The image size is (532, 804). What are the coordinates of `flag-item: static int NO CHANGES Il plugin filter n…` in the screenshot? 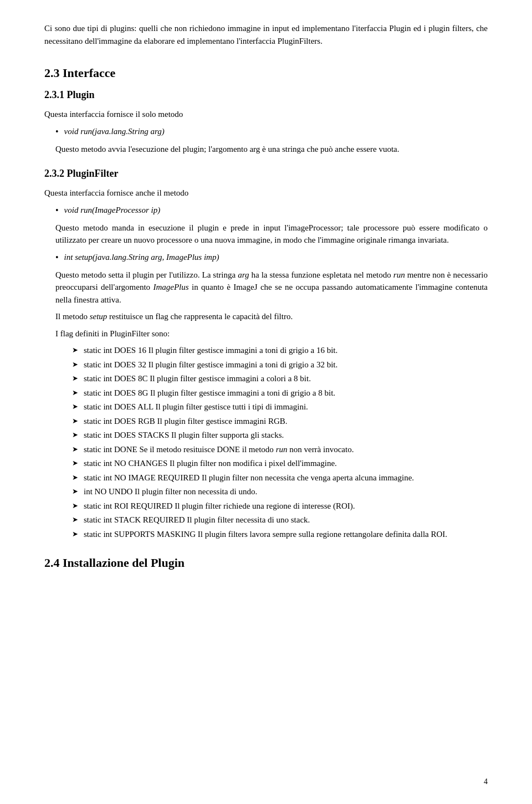 It's located at (280, 463).